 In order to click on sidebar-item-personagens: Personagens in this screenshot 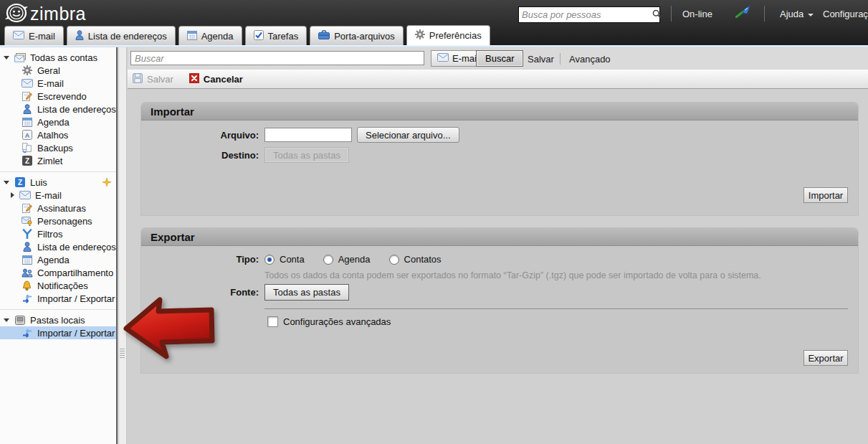, I will do `click(58, 221)`.